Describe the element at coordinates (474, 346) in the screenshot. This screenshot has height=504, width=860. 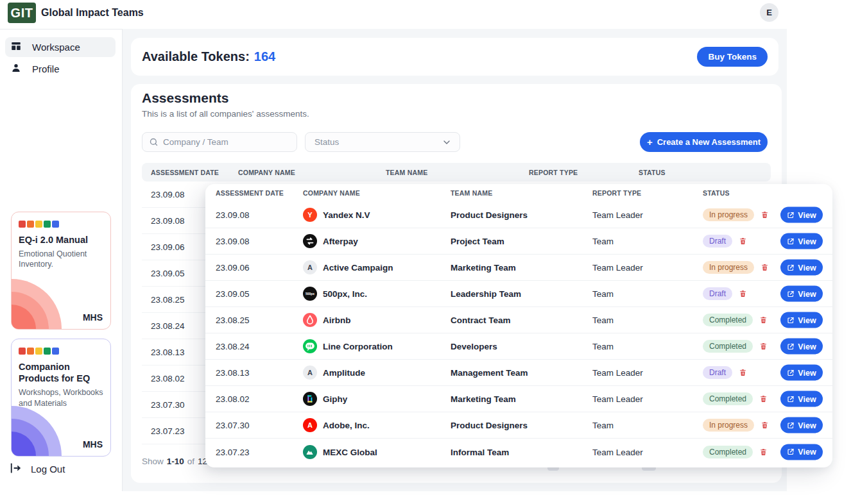
I see `team-name: Developers` at that location.